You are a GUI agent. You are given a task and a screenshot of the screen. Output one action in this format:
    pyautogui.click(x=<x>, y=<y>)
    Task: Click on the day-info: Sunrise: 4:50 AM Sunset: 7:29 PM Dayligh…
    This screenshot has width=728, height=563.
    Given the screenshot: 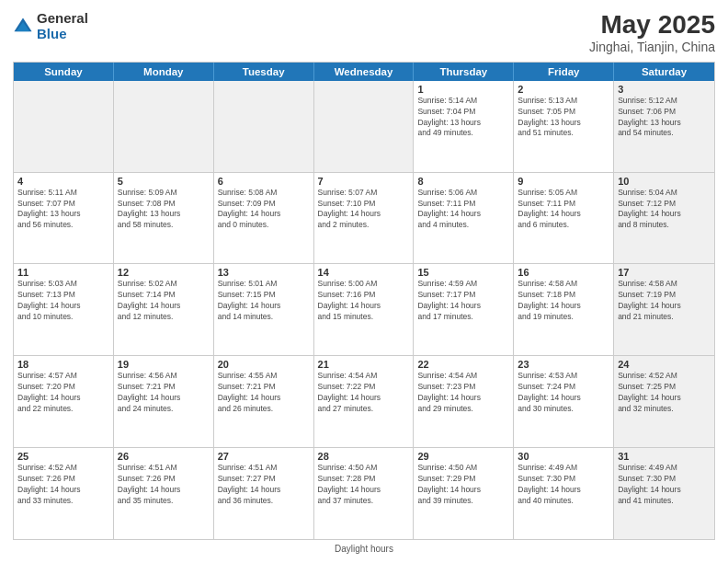 What is the action you would take?
    pyautogui.click(x=463, y=485)
    